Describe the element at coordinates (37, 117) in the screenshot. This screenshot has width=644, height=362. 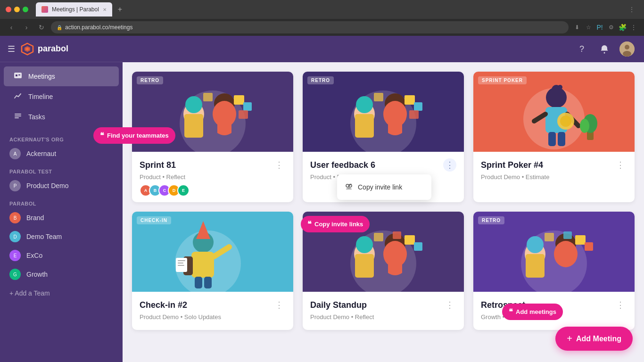
I see `nav-label-tasks: Tasks` at that location.